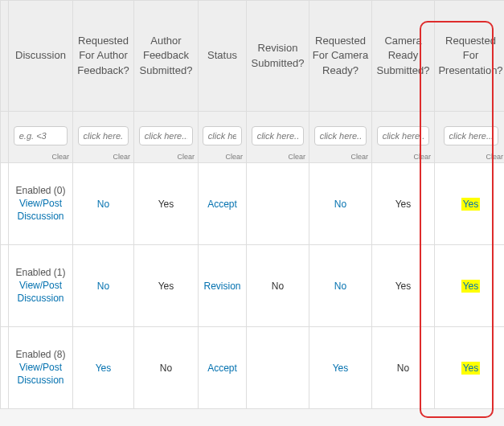 This screenshot has height=426, width=504. What do you see at coordinates (341, 137) in the screenshot?
I see `filter-cell-req-camera: Clear` at bounding box center [341, 137].